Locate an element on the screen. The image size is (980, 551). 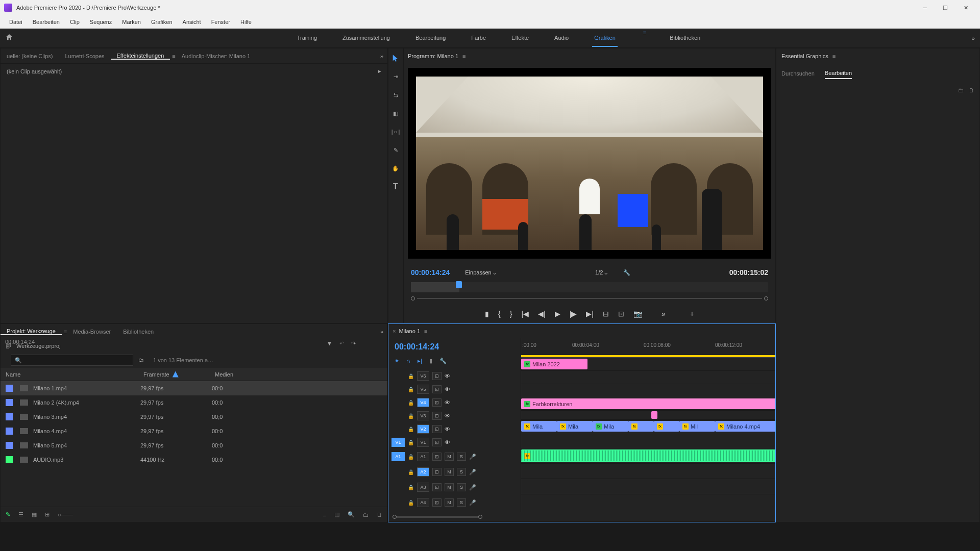
timeline-close-icon: × is located at coordinates (394, 331).